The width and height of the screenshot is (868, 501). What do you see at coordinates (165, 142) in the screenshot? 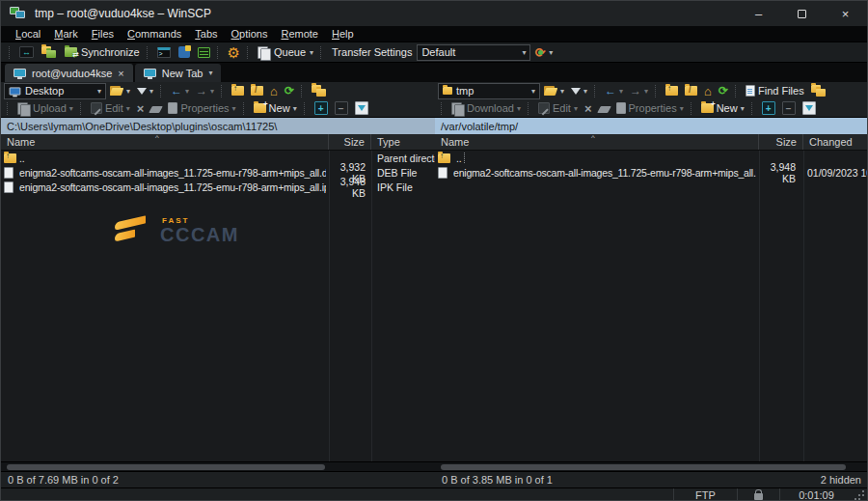
I see `local-column-name: Name` at bounding box center [165, 142].